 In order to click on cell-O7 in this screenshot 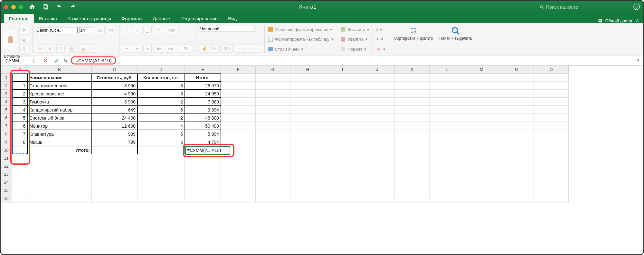, I will do `click(551, 126)`.